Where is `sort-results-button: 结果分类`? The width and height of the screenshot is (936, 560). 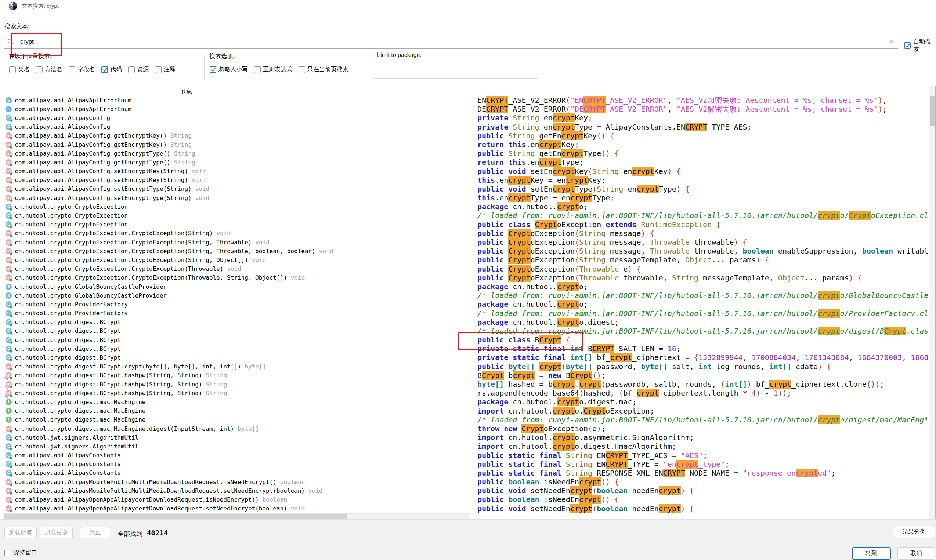 sort-results-button: 结果分类 is located at coordinates (914, 532).